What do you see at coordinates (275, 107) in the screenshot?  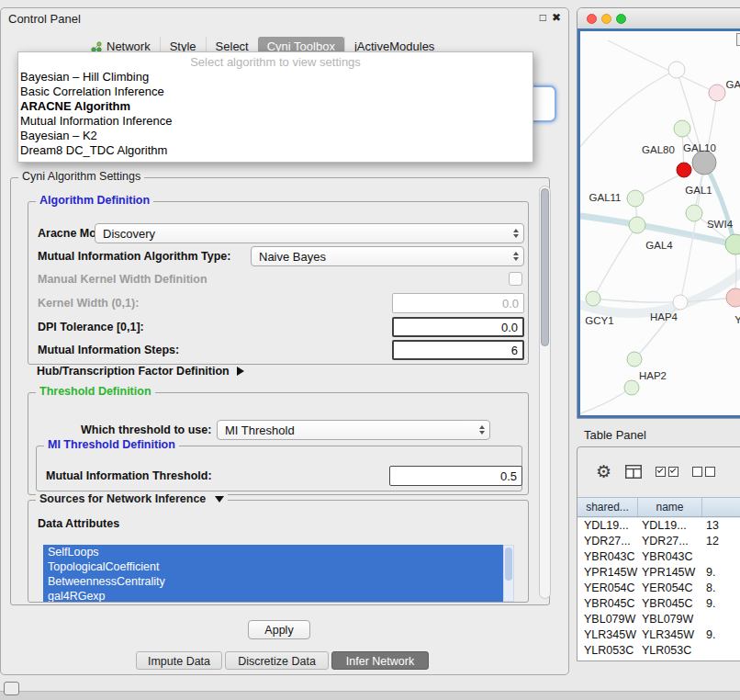 I see `algorithm-option: ARACNE Algorithm` at bounding box center [275, 107].